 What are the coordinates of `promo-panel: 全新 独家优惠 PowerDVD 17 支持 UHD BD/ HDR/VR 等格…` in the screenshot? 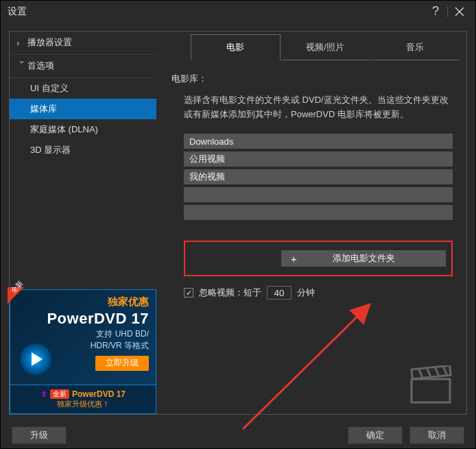 It's located at (83, 352).